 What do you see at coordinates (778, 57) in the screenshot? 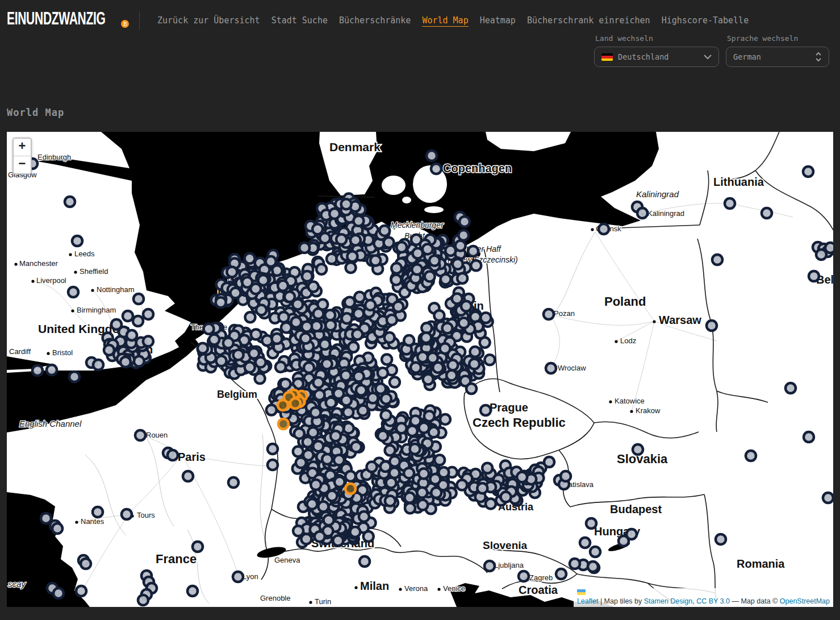
I see `language-select: German` at bounding box center [778, 57].